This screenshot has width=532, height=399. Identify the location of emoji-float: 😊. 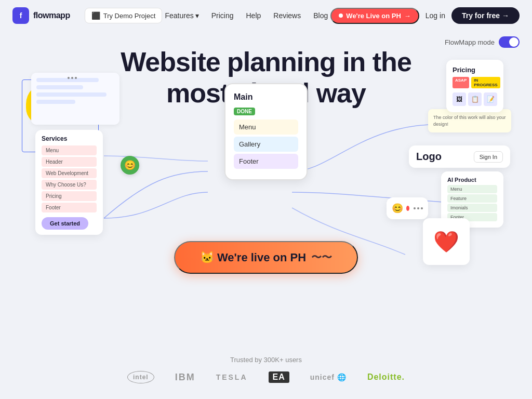
(130, 165).